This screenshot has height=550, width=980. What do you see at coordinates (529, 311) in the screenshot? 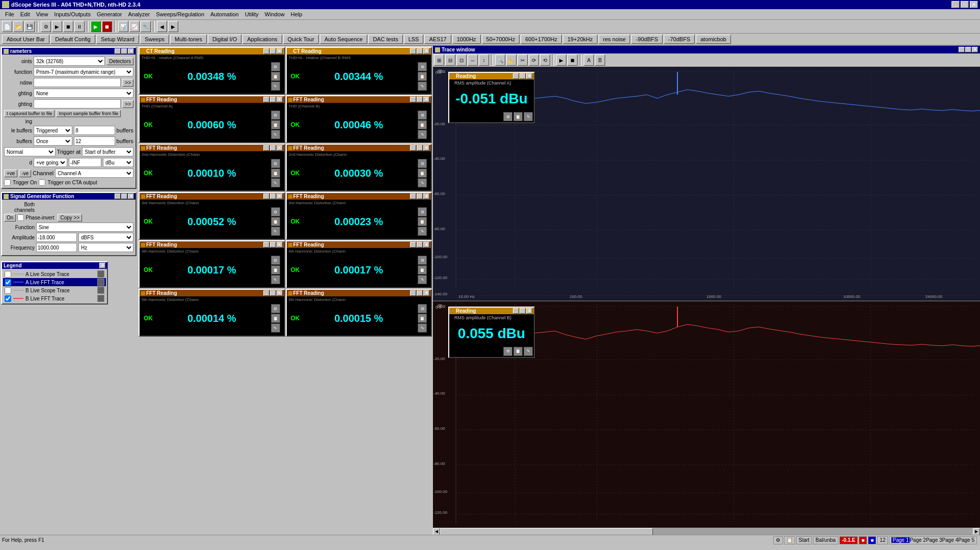
I see `reading-popup-b-close: ✕` at bounding box center [529, 311].